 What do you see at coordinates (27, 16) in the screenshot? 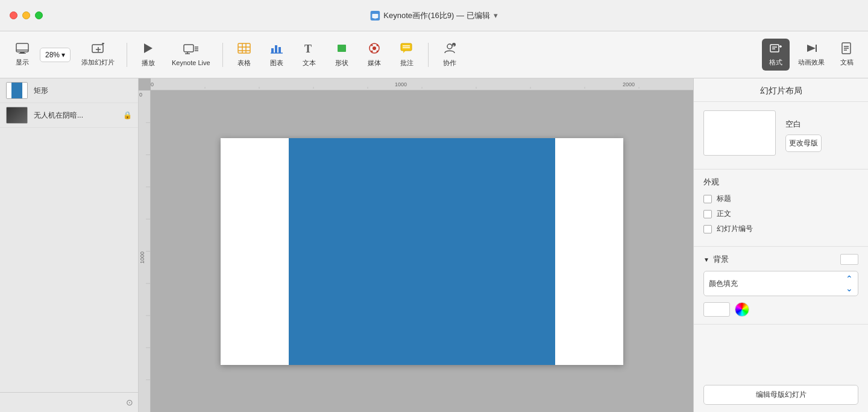
I see `minimize-button` at bounding box center [27, 16].